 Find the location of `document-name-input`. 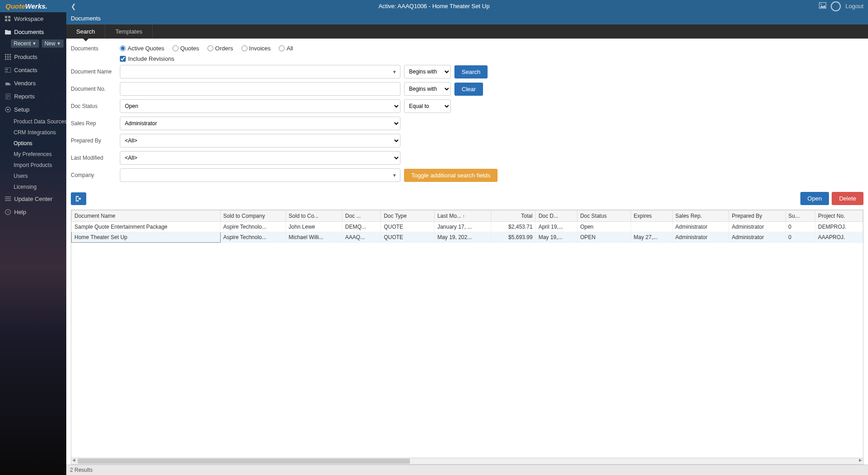

document-name-input is located at coordinates (260, 72).